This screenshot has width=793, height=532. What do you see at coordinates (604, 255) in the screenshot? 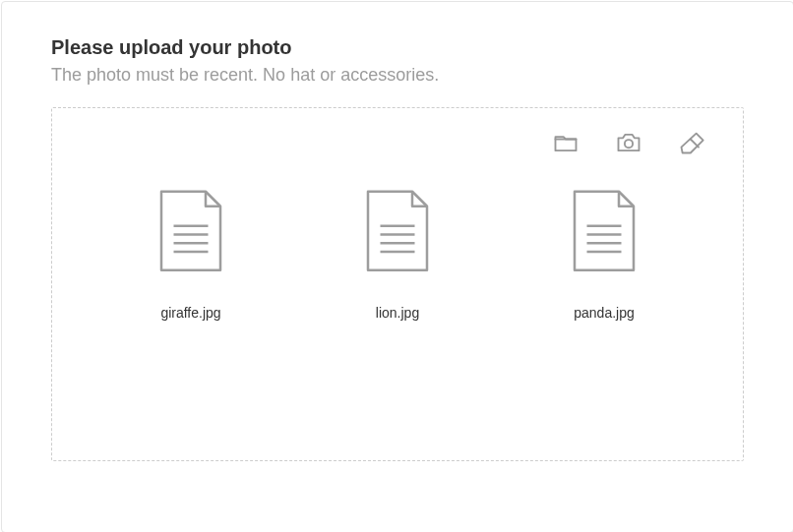
I see `file-item: panda.jpg` at bounding box center [604, 255].